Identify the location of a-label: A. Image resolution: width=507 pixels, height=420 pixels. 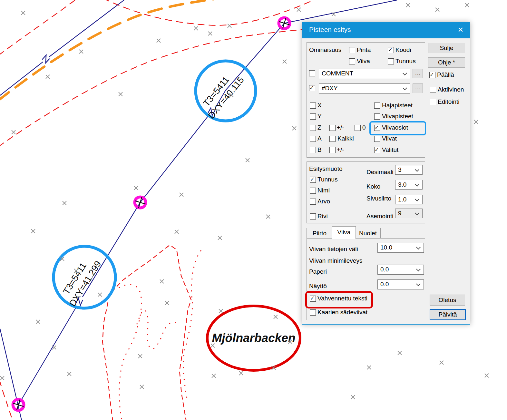
(320, 139).